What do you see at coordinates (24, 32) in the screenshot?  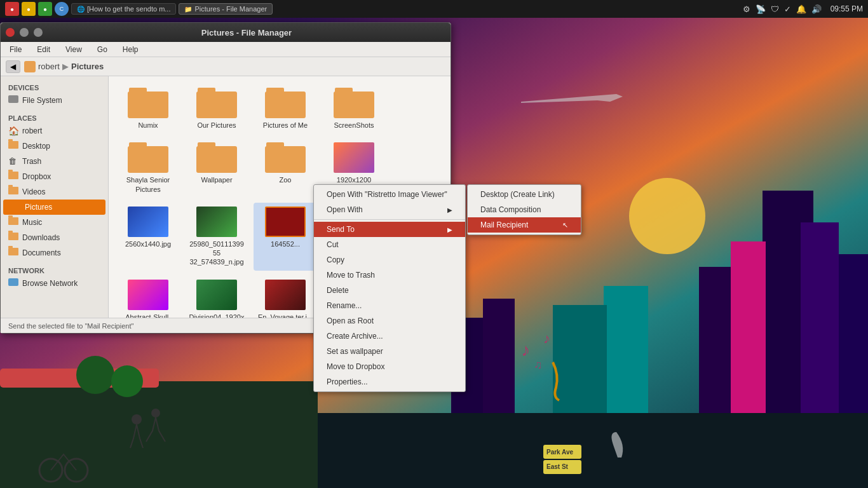 I see `minimize-button` at bounding box center [24, 32].